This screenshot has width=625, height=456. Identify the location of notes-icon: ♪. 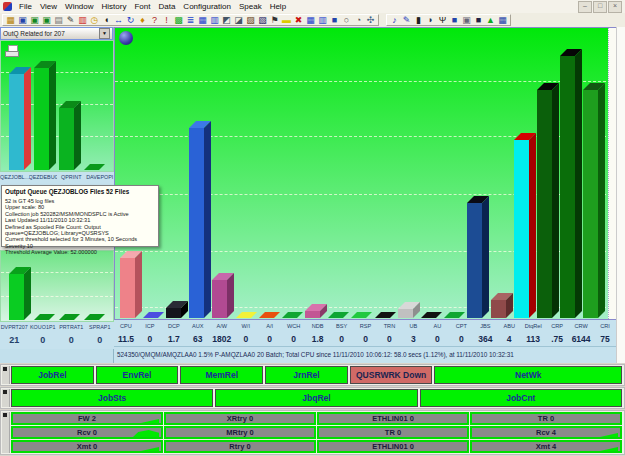
(394, 20).